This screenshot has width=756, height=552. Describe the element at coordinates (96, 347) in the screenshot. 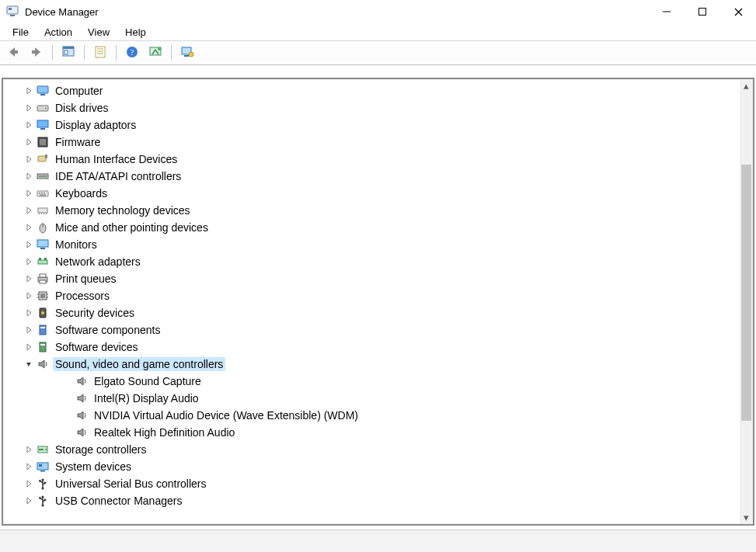

I see `tree-item-label: Software devices` at that location.